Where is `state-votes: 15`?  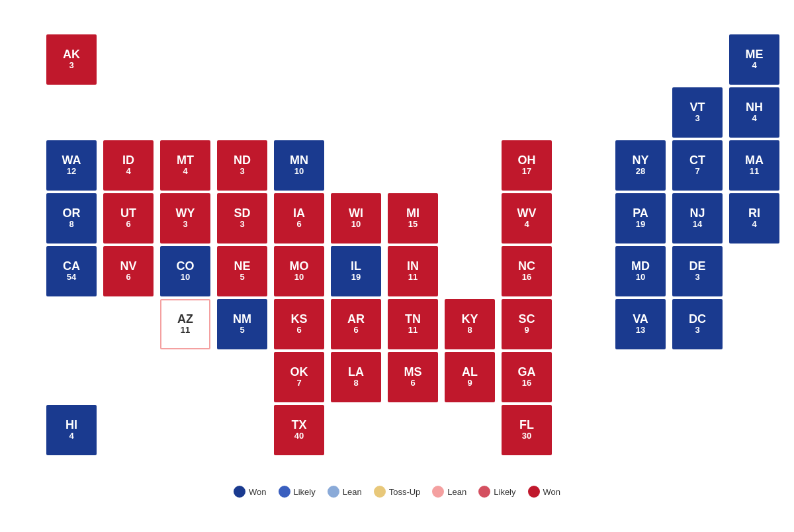 state-votes: 15 is located at coordinates (413, 224).